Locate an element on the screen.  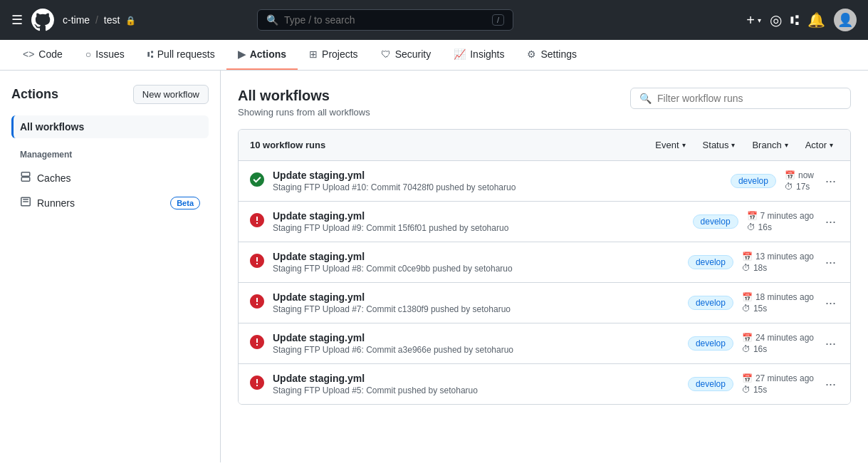
table-row: Update staging.yml Staging FTP Upload #5… is located at coordinates (544, 384).